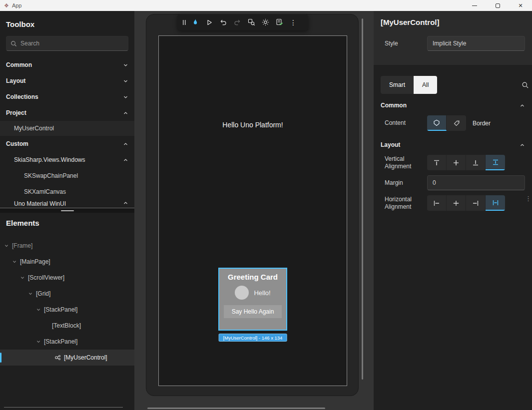  What do you see at coordinates (67, 128) in the screenshot?
I see `toolbox-item-myusercontrol: MyUserControl` at bounding box center [67, 128].